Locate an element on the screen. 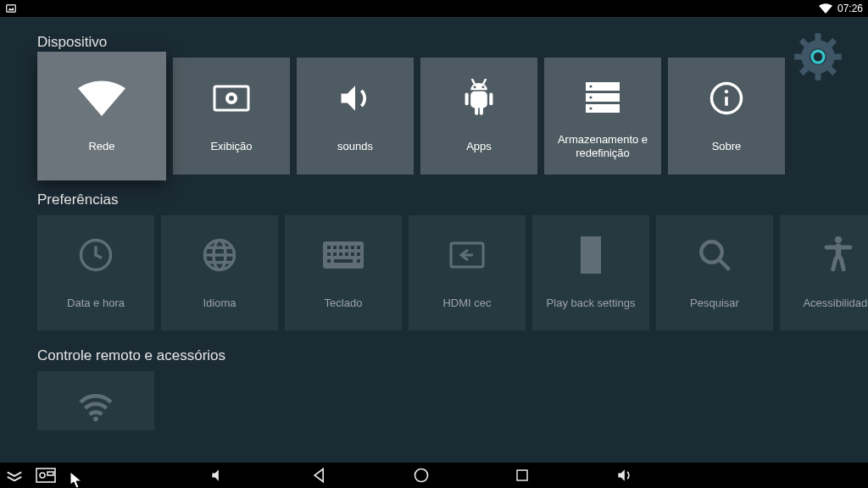  tile-label: Apps is located at coordinates (479, 147).